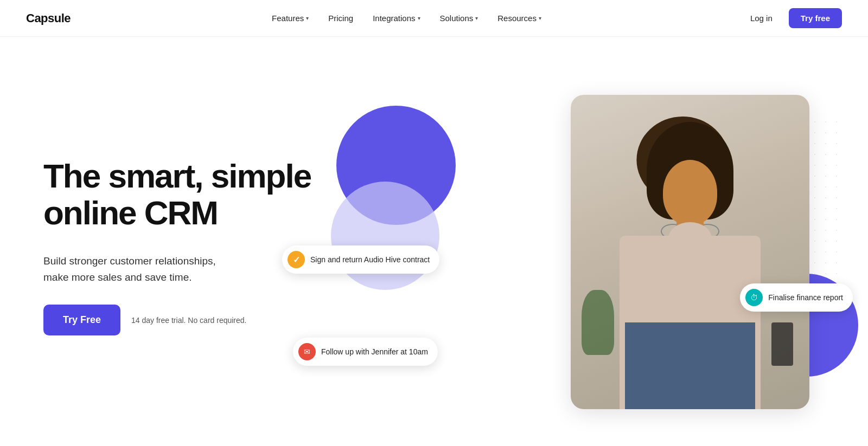 Image resolution: width=868 pixels, height=446 pixels. What do you see at coordinates (366, 352) in the screenshot?
I see `notification-3: ✉ Follow up with Jennifer at 10am` at bounding box center [366, 352].